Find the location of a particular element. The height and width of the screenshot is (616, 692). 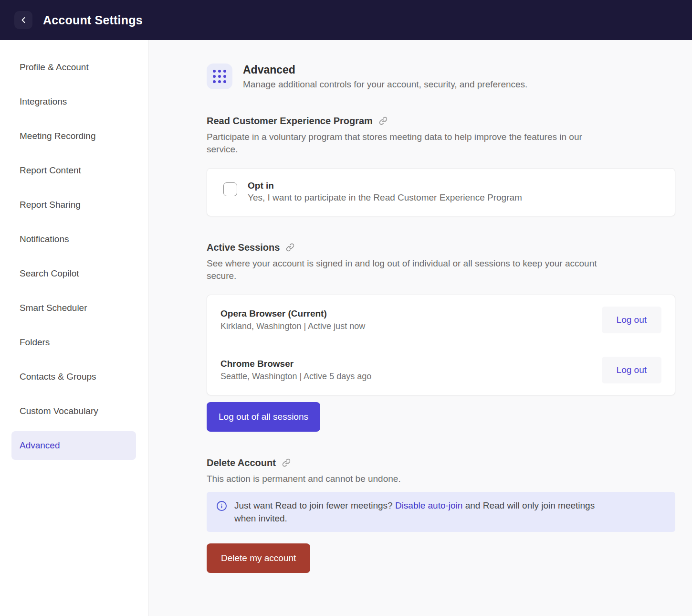

session-meta: Kirkland, Washington | Active just now is located at coordinates (293, 327).